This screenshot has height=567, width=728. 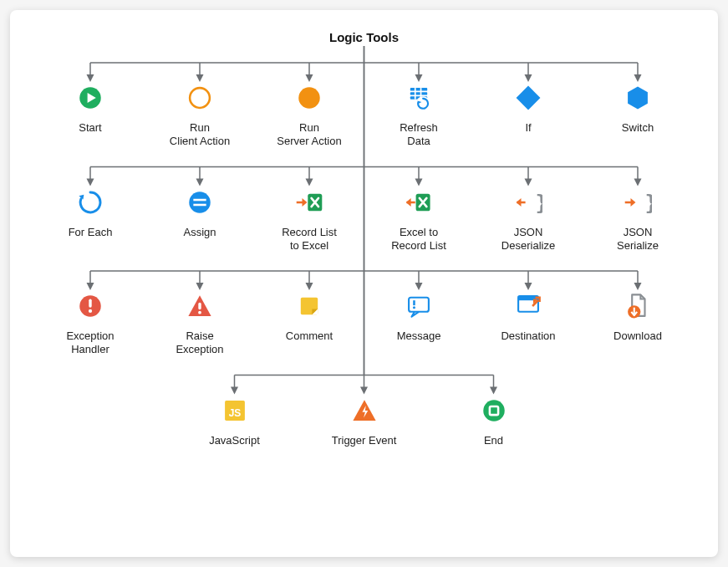 I want to click on tool-label: Destination, so click(x=528, y=336).